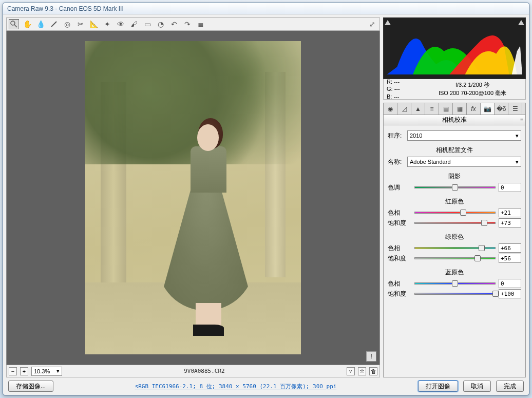 This screenshot has height=398, width=532. Describe the element at coordinates (510, 258) in the screenshot. I see `green-sat-input` at that location.